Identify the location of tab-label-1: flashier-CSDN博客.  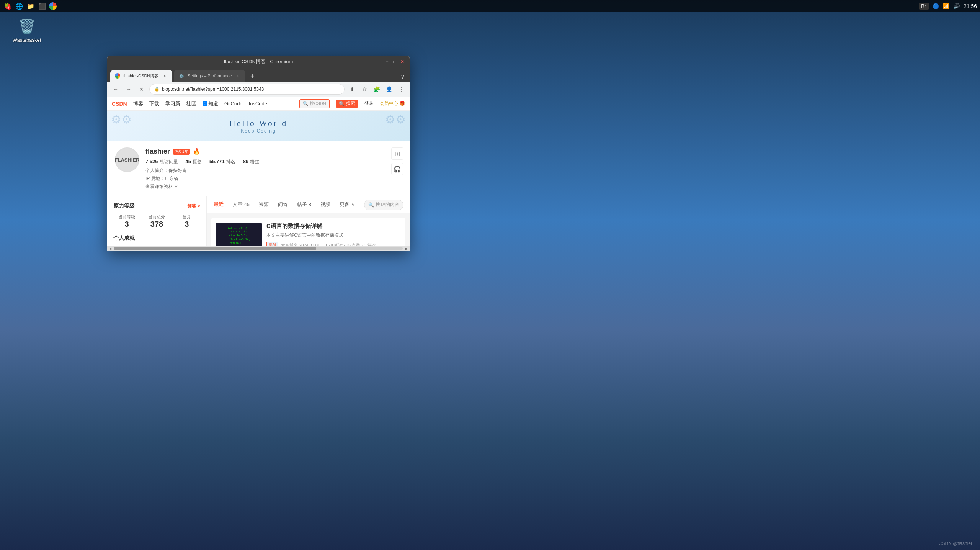
(141, 76).